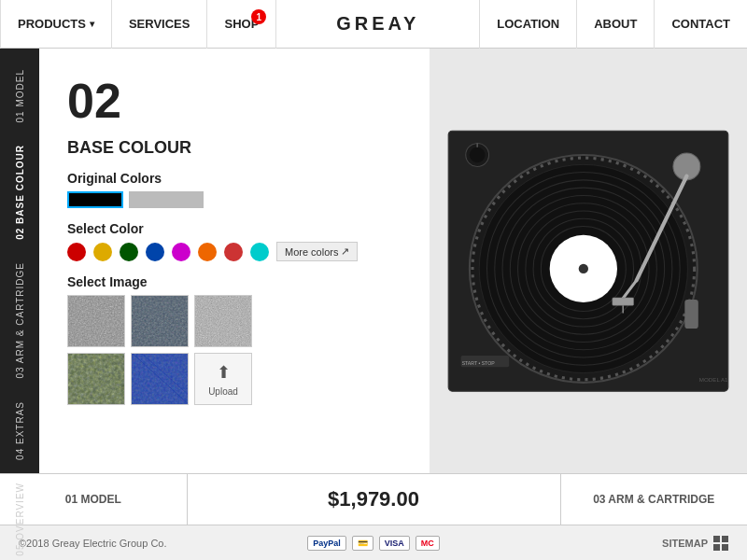 The width and height of the screenshot is (747, 560). Describe the element at coordinates (223, 392) in the screenshot. I see `upload-label: Upload` at that location.